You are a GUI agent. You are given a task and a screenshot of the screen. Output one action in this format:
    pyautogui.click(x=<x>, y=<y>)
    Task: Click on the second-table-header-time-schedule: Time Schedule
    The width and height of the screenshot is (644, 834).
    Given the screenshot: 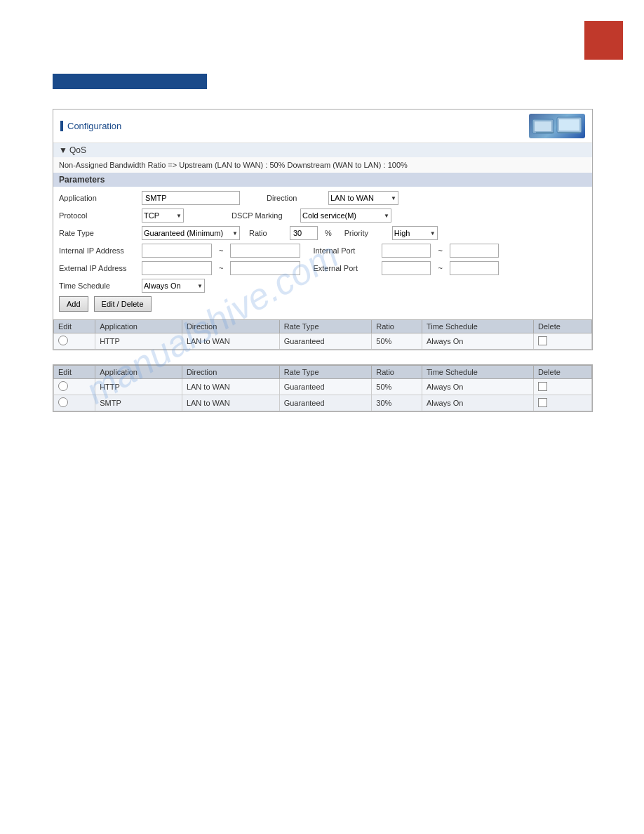 What is the action you would take?
    pyautogui.click(x=477, y=372)
    